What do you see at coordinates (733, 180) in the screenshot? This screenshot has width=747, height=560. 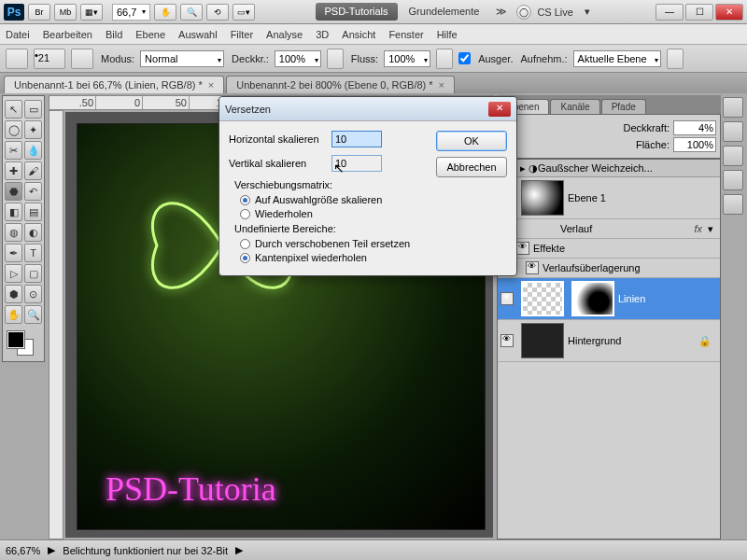 I see `adjustments-icon` at bounding box center [733, 180].